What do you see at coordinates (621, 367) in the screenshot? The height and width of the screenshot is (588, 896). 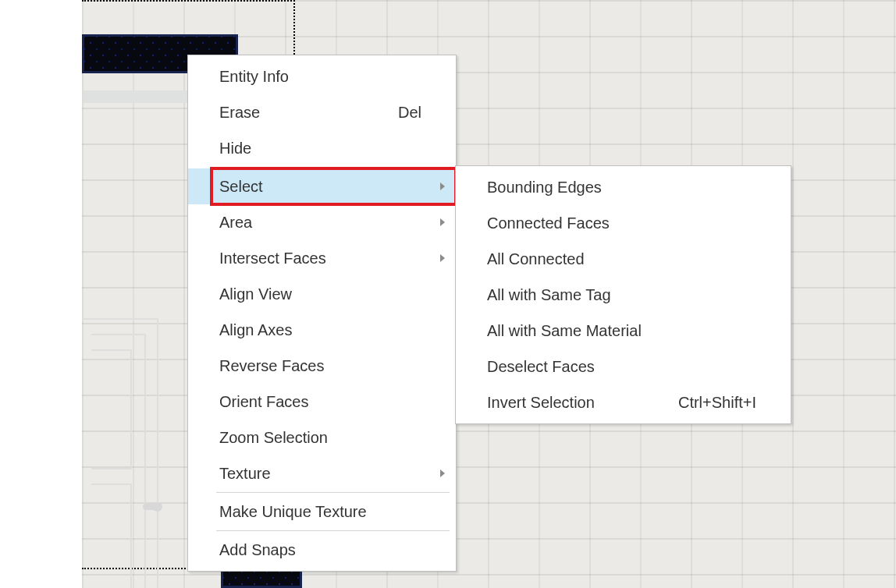 I see `menu-item-label: Deselect Faces` at bounding box center [621, 367].